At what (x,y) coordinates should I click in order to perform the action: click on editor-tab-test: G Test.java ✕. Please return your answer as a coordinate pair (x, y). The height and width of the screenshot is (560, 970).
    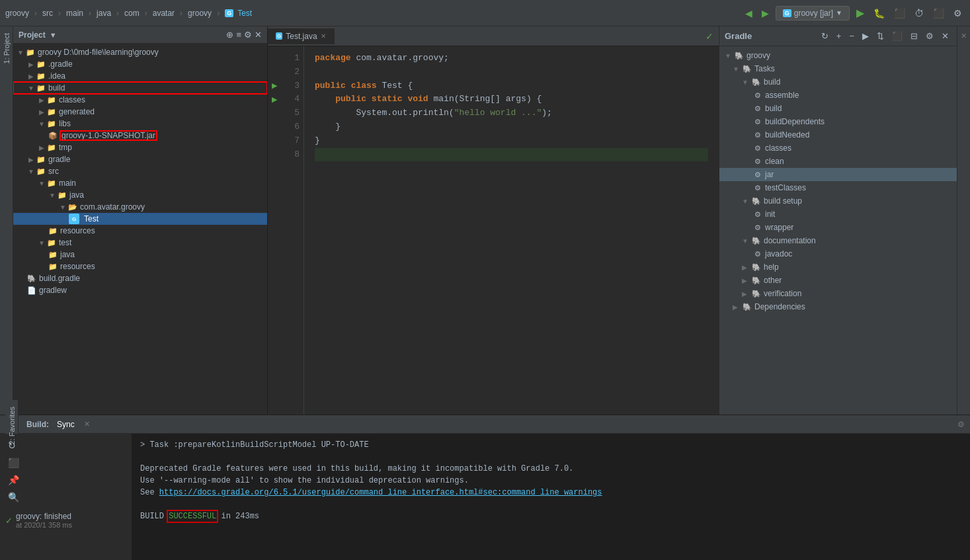
    Looking at the image, I should click on (302, 36).